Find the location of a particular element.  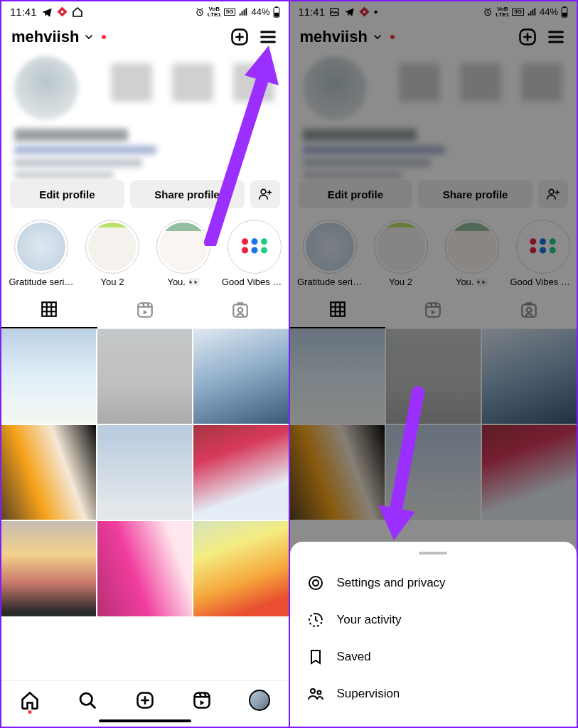

highlight-label: Gratitude seri… is located at coordinates (41, 282).